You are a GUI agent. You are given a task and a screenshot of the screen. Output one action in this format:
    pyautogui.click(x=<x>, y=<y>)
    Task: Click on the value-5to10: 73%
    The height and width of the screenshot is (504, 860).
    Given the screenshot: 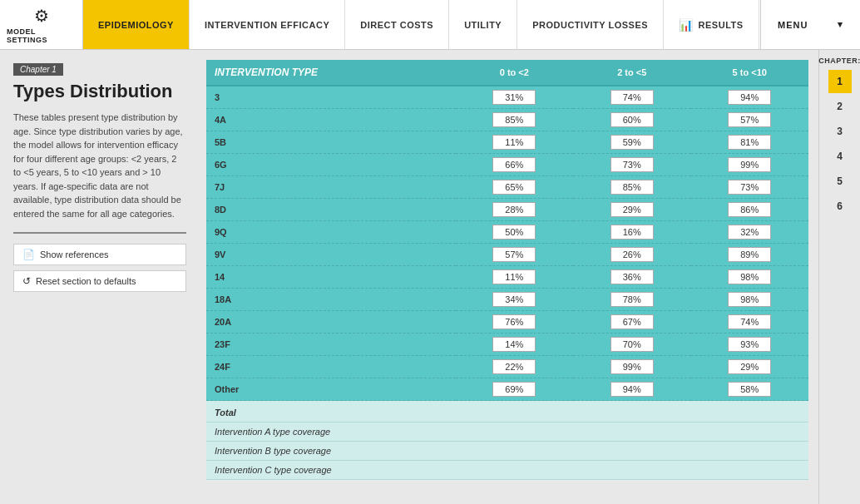 What is the action you would take?
    pyautogui.click(x=750, y=188)
    